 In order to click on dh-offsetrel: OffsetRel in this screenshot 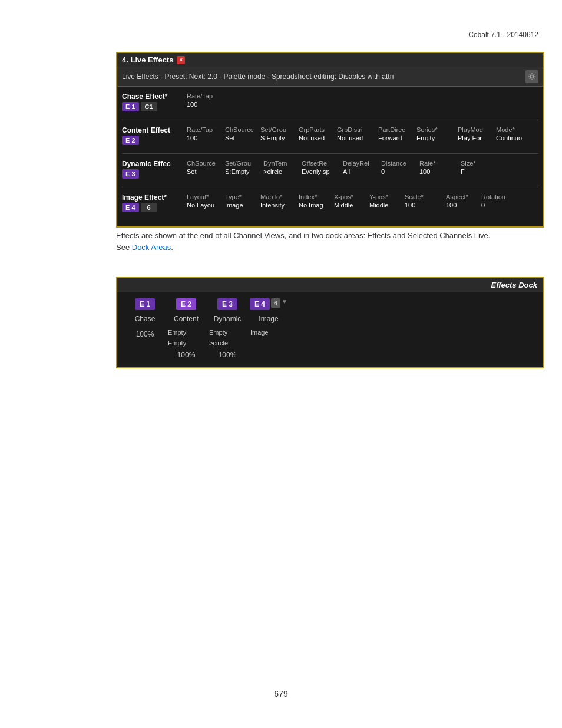, I will do `click(322, 163)`.